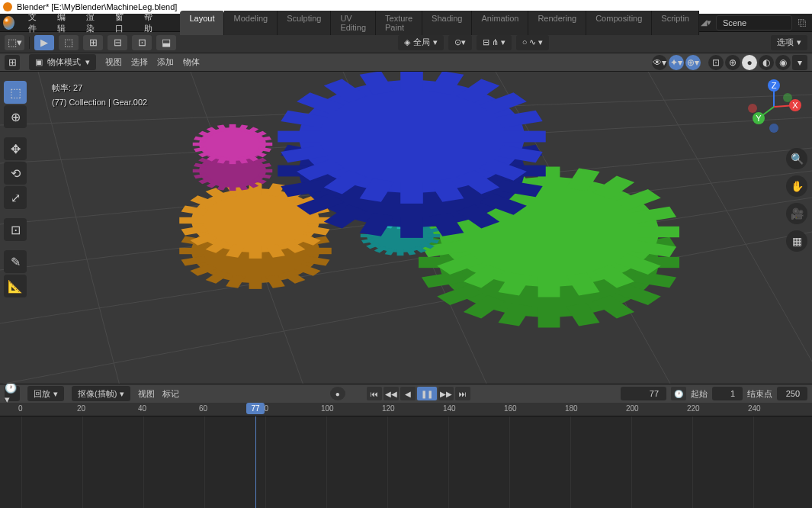 The width and height of the screenshot is (812, 508). I want to click on select-invert-icon: ⬓, so click(166, 43).